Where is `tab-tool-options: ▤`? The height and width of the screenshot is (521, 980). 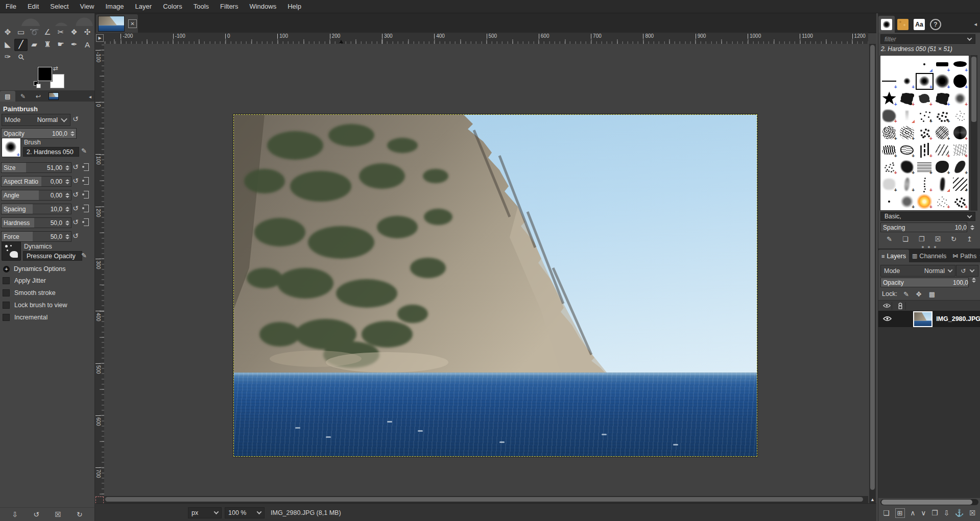 tab-tool-options: ▤ is located at coordinates (8, 96).